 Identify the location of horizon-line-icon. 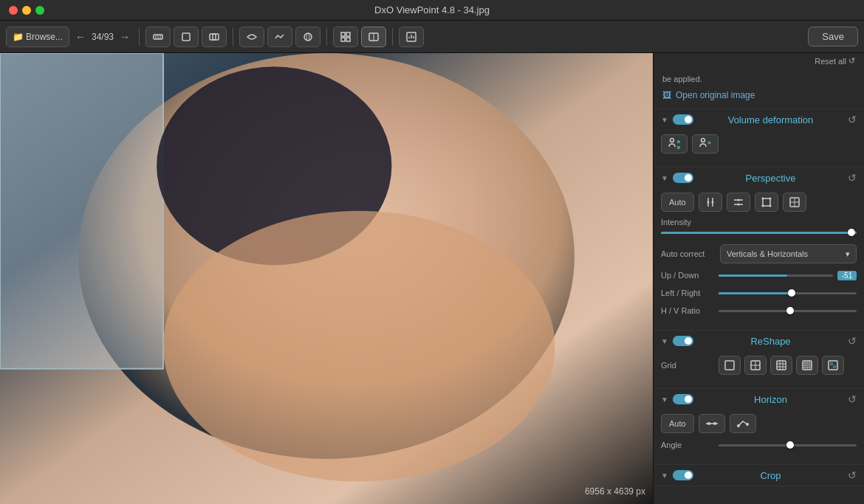
(712, 424).